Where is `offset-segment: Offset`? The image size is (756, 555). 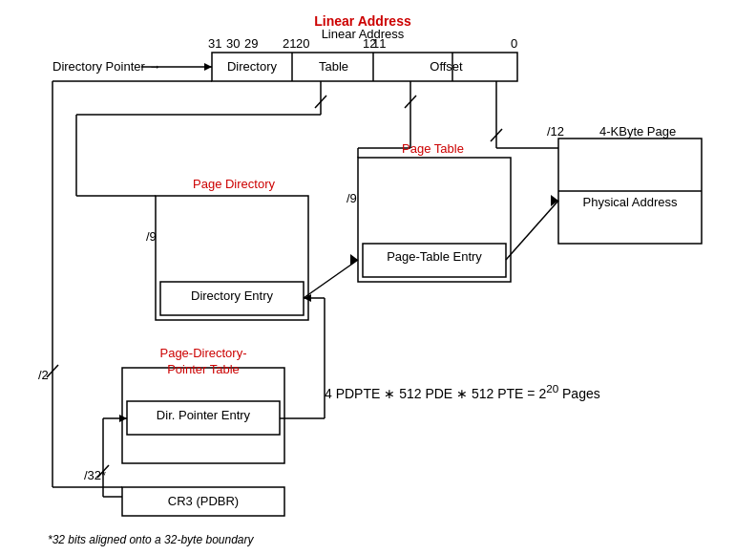 offset-segment: Offset is located at coordinates (447, 67).